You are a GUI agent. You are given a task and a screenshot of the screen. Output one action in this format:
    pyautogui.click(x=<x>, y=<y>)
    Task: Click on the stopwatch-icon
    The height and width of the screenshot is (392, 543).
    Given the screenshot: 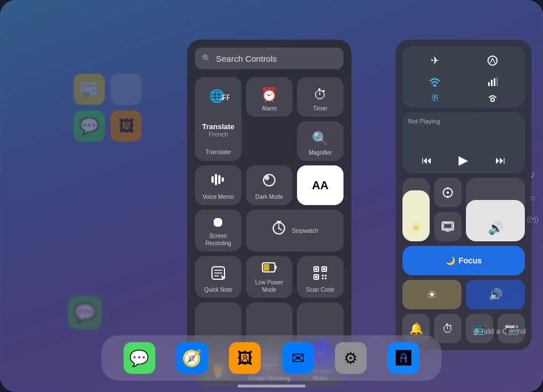 What is the action you would take?
    pyautogui.click(x=279, y=229)
    